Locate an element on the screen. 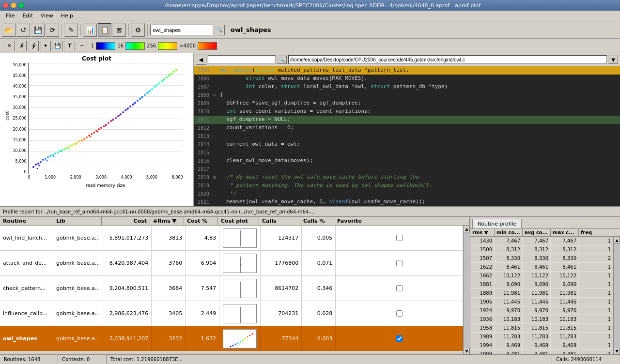  rp-scroll-up: ▲ is located at coordinates (617, 240).